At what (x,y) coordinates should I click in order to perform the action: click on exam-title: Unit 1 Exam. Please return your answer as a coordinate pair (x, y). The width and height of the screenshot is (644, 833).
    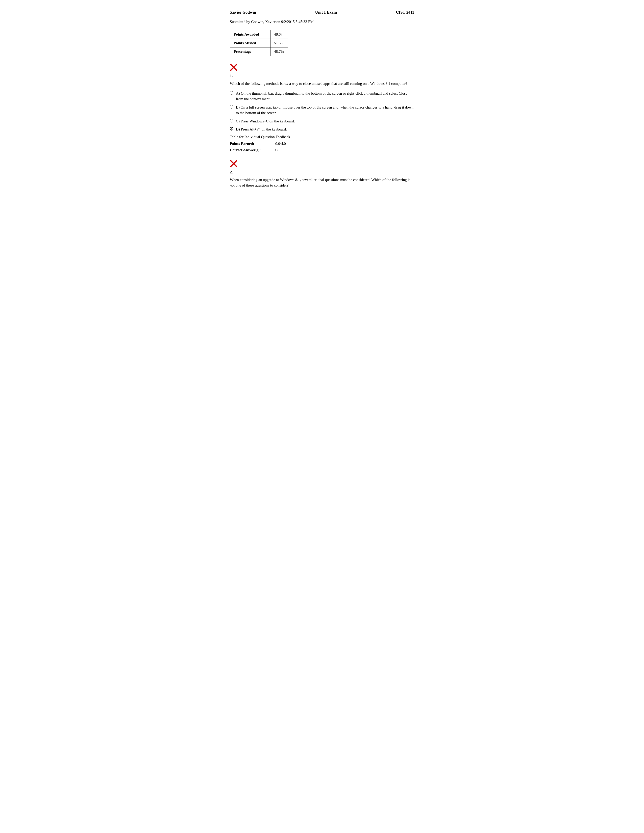
    Looking at the image, I should click on (326, 12).